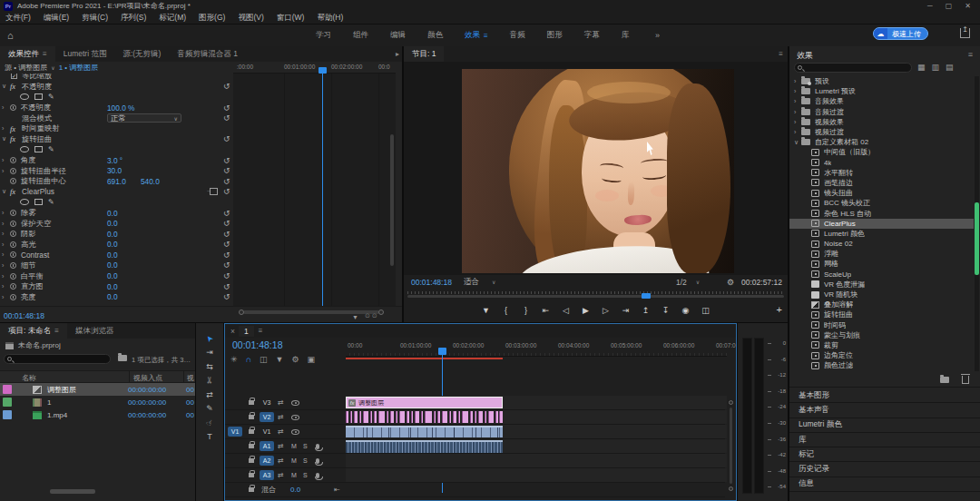 This screenshot has height=501, width=980. I want to click on stacked-panel-tab: 库, so click(885, 440).